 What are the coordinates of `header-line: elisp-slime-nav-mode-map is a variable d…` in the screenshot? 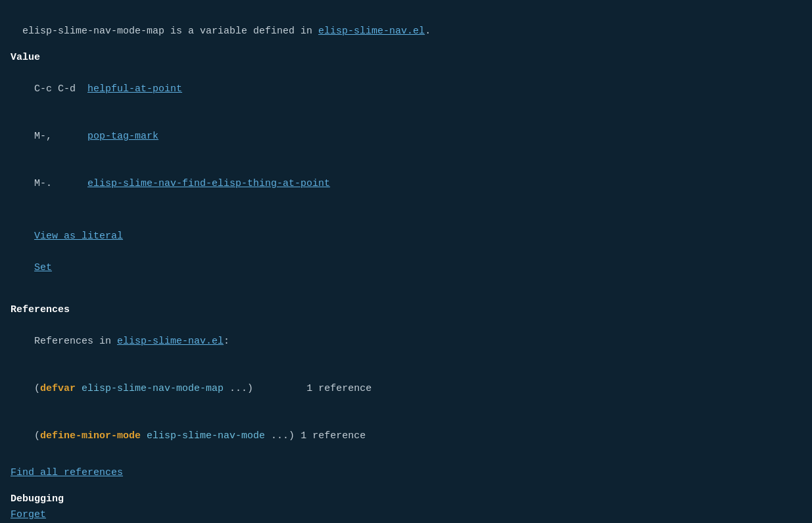 It's located at (406, 24).